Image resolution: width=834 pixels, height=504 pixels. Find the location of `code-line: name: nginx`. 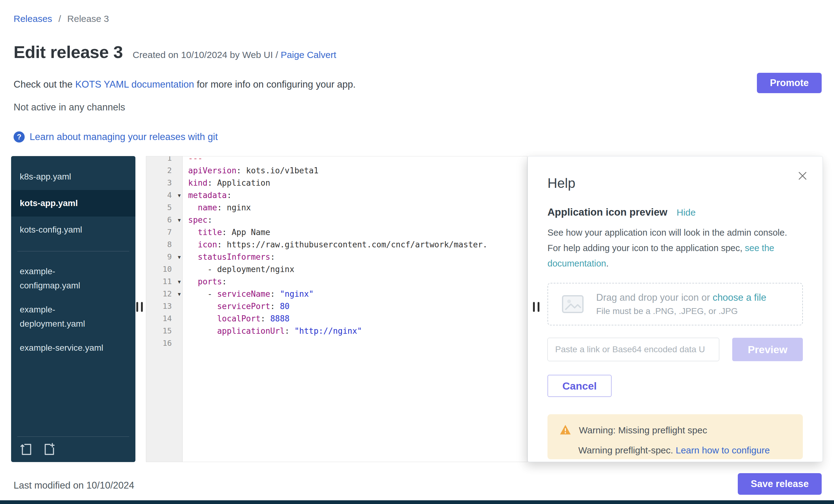

code-line: name: nginx is located at coordinates (357, 208).